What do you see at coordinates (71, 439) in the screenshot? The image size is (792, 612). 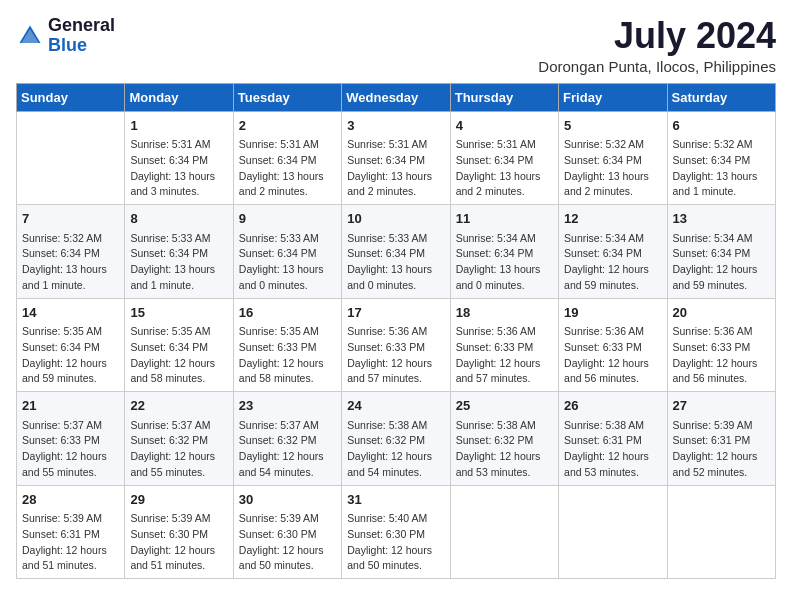 I see `calendar-cell: 21Sunrise: 5:37 AM Sunset: 6:33 PM Dayli…` at bounding box center [71, 439].